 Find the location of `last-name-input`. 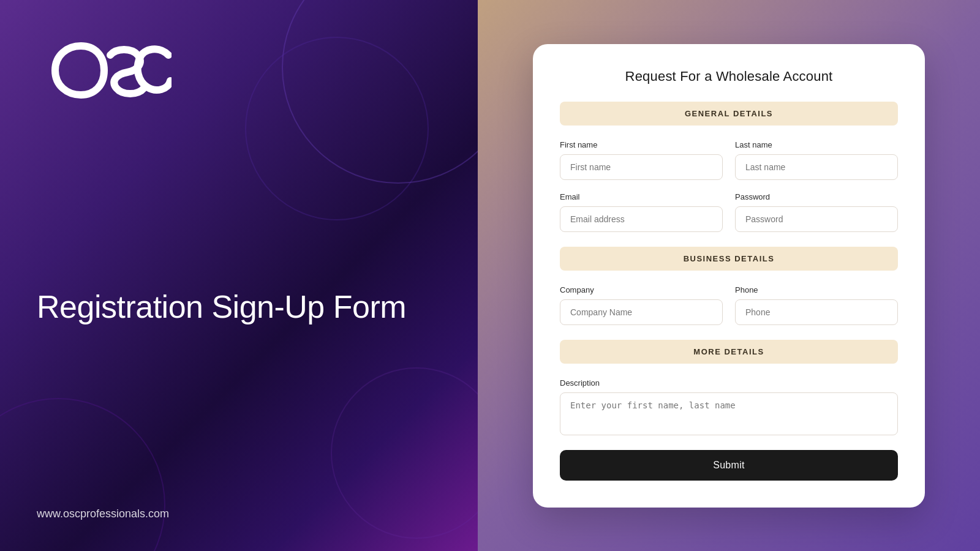

last-name-input is located at coordinates (816, 167).